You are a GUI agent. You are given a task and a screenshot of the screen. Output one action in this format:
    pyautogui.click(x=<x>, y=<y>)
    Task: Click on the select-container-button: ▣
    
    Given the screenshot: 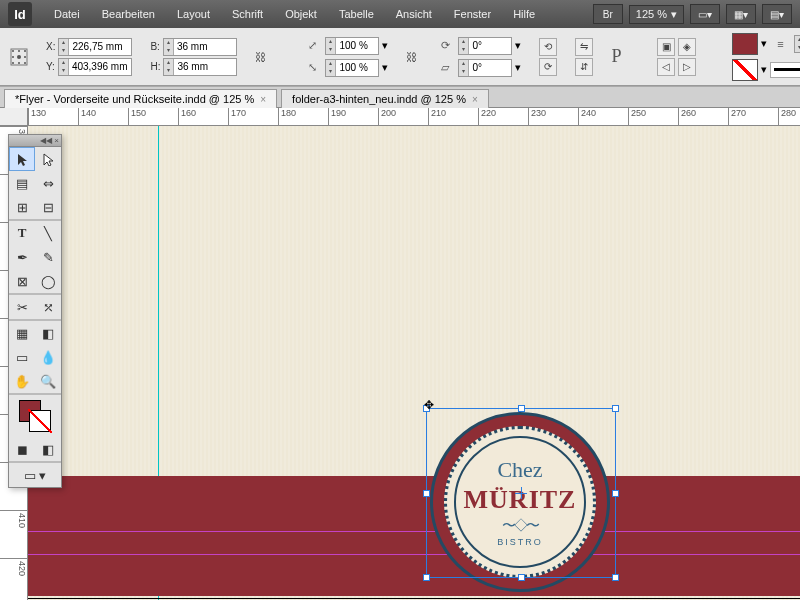 What is the action you would take?
    pyautogui.click(x=666, y=47)
    